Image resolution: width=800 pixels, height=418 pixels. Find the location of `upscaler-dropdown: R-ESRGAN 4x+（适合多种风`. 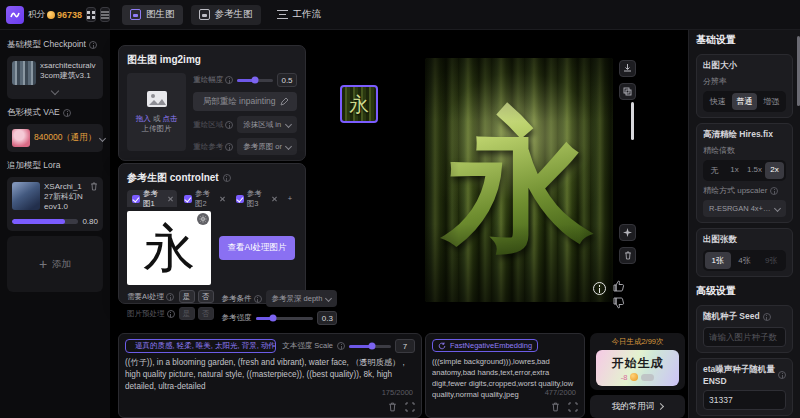

upscaler-dropdown: R-ESRGAN 4x+（适合多种风 is located at coordinates (744, 208).